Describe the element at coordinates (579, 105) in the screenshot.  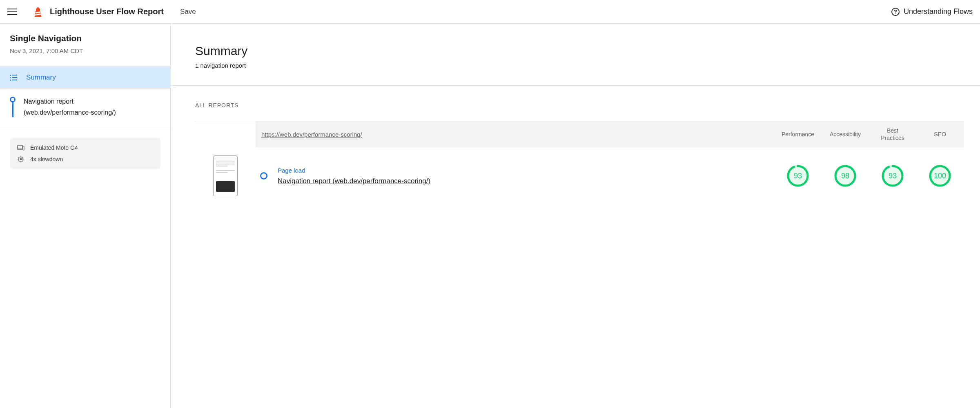
I see `all-reports-heading: ALL REPORTS` at that location.